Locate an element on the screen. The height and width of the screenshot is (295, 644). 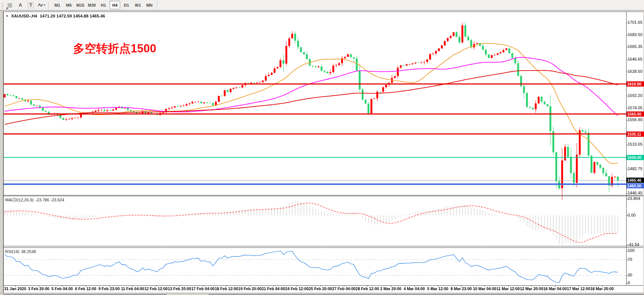
hline-price-tag: 1460.00 is located at coordinates (635, 186).